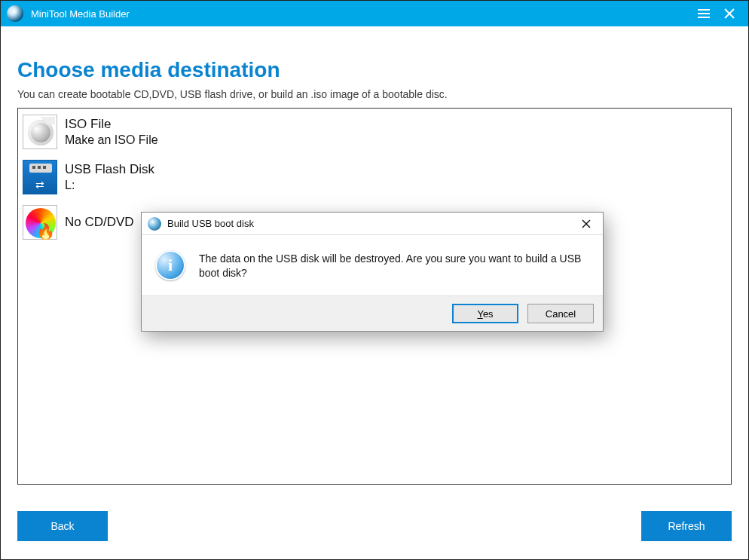 This screenshot has height=560, width=749. I want to click on page-title: Choose media destination, so click(374, 70).